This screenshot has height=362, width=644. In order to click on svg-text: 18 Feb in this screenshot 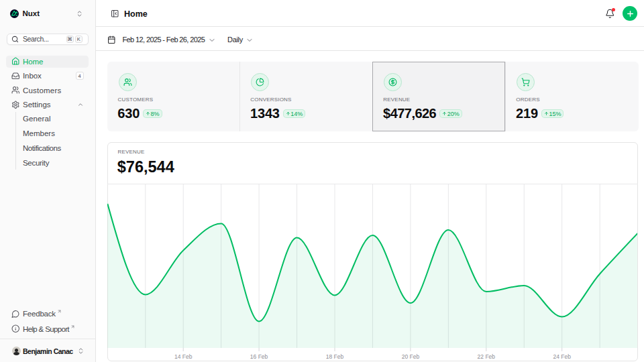, I will do `click(334, 357)`.